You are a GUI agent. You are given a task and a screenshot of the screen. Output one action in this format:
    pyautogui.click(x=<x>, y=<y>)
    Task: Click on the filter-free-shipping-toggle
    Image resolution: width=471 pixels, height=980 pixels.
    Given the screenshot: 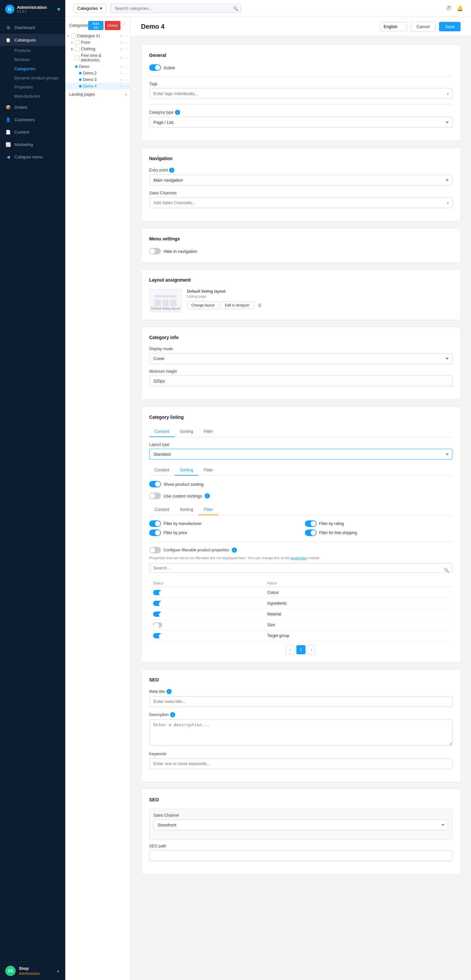 What is the action you would take?
    pyautogui.click(x=311, y=533)
    